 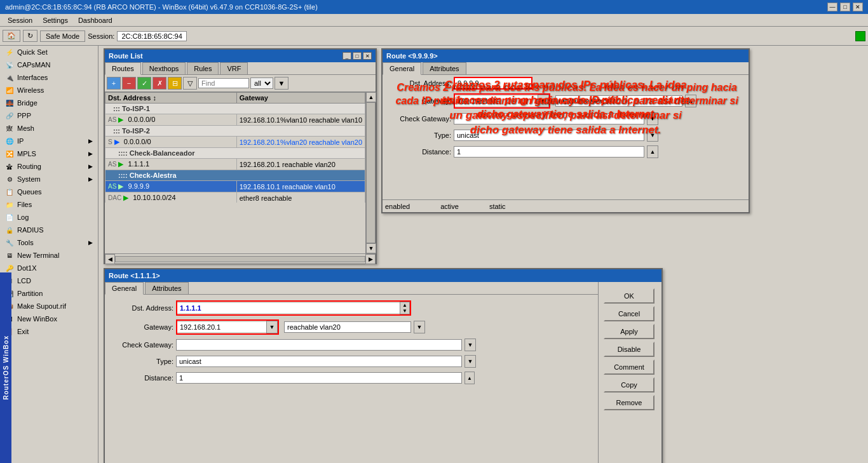 I want to click on sidebar-item-exit: 🚪 Exit, so click(x=49, y=332).